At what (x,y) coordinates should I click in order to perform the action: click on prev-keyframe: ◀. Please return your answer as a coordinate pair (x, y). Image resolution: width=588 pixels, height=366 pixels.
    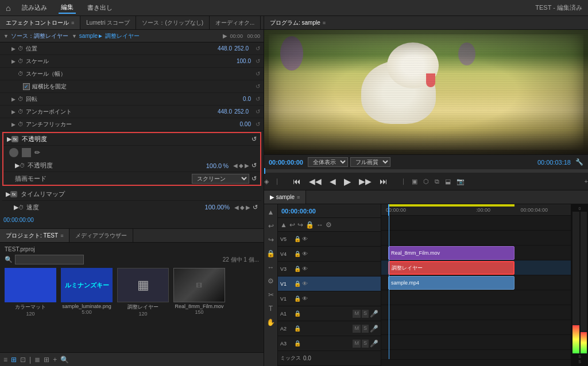
    Looking at the image, I should click on (235, 165).